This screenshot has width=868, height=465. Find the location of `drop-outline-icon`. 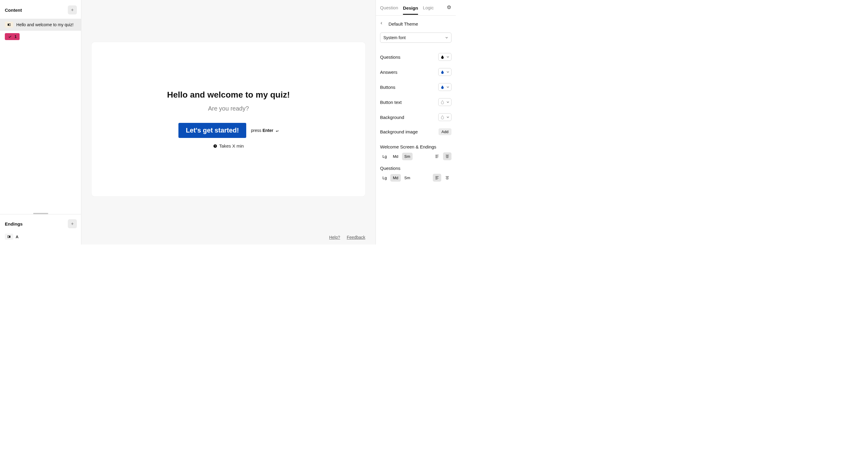

drop-outline-icon is located at coordinates (442, 102).